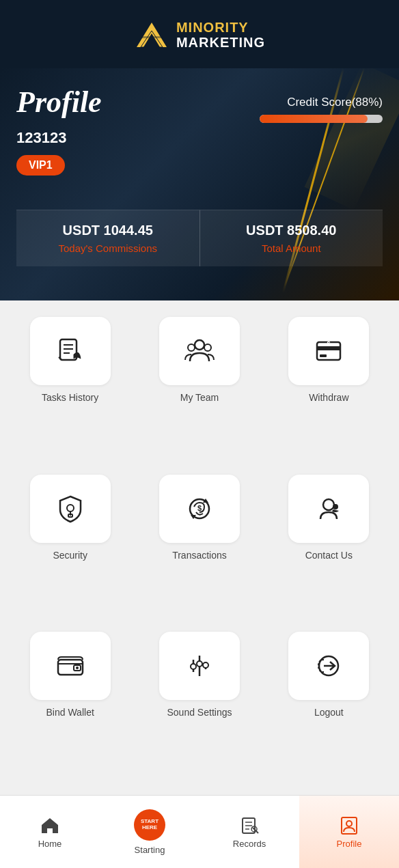 This screenshot has width=399, height=868. What do you see at coordinates (108, 238) in the screenshot?
I see `stat-todays-commissions: USDT 1044.45 Today's Commissions` at bounding box center [108, 238].